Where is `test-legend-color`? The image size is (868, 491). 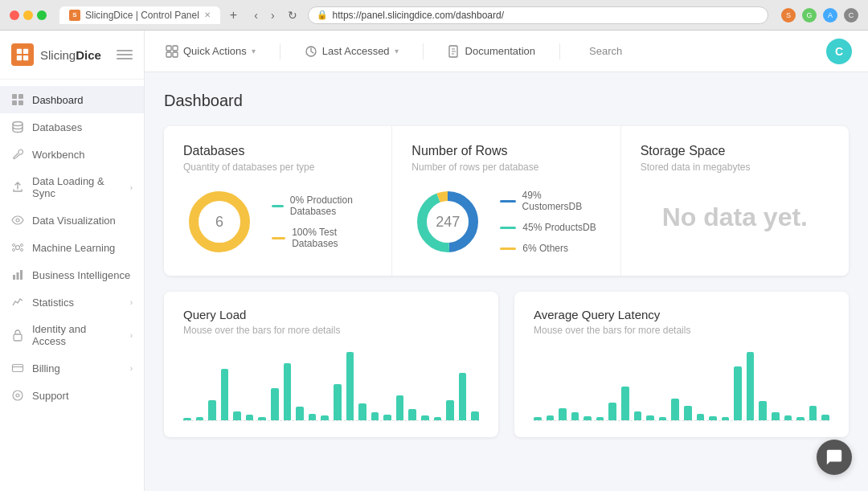 test-legend-color is located at coordinates (278, 238).